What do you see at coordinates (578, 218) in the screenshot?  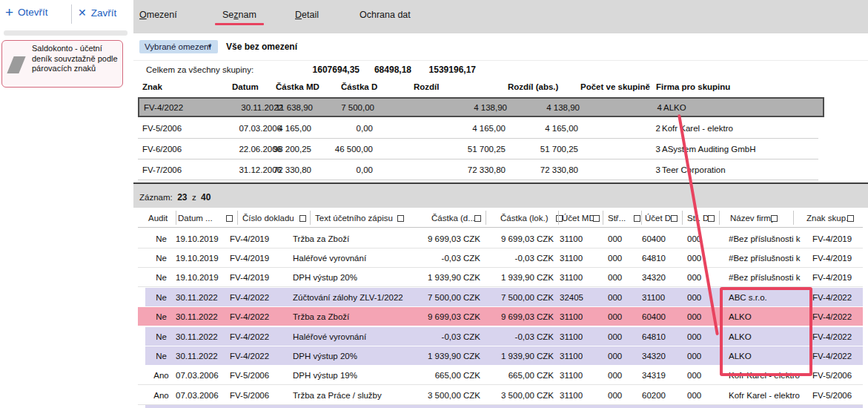 I see `column-header: Účet MD` at bounding box center [578, 218].